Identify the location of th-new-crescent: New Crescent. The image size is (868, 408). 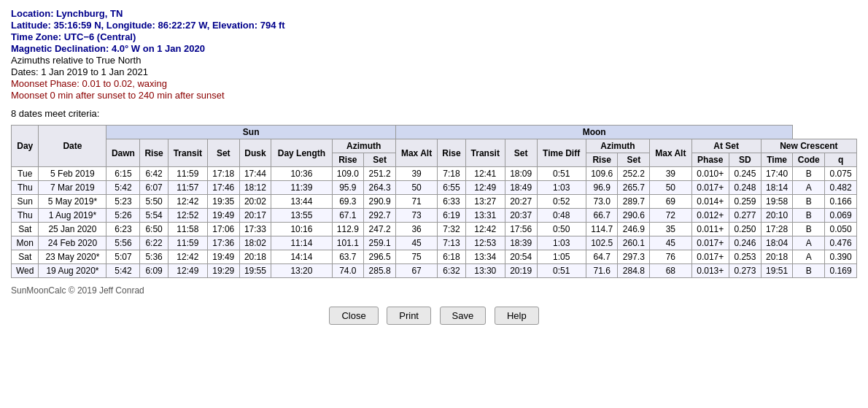
(808, 146).